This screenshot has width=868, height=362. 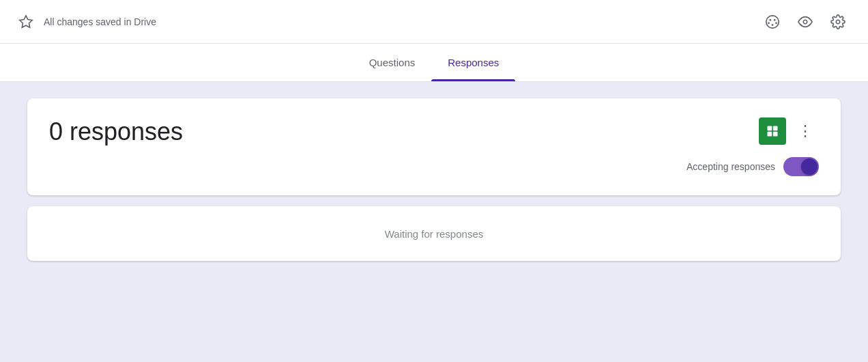 I want to click on more-options-button: ⋮, so click(x=805, y=131).